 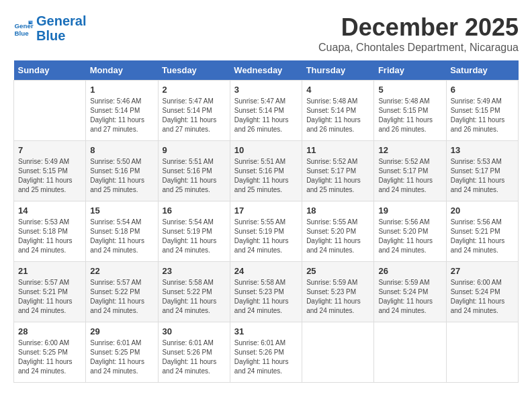 What do you see at coordinates (266, 171) in the screenshot?
I see `calendar-week-row: 7Sunrise: 5:49 AM Sunset: 5:15 PM Daylig…` at bounding box center [266, 171].